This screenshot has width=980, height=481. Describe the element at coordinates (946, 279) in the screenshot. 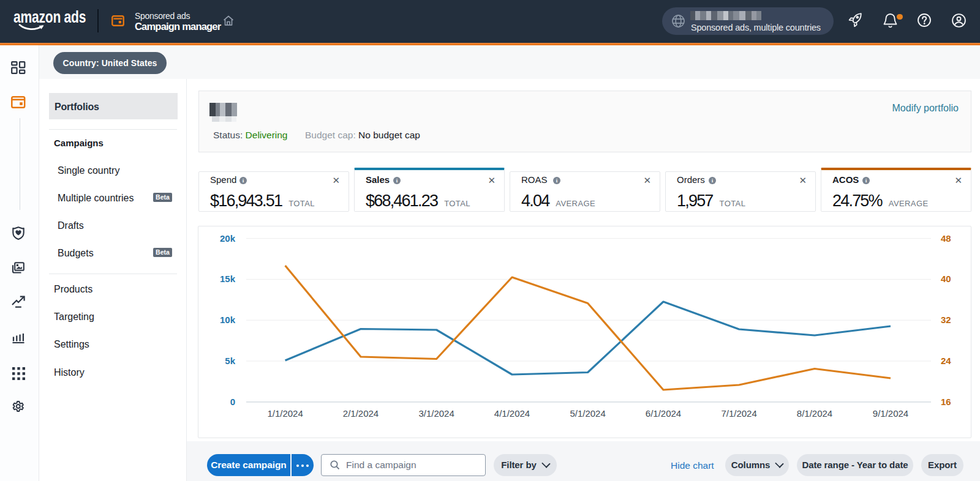

I see `svg-text: 40` at that location.